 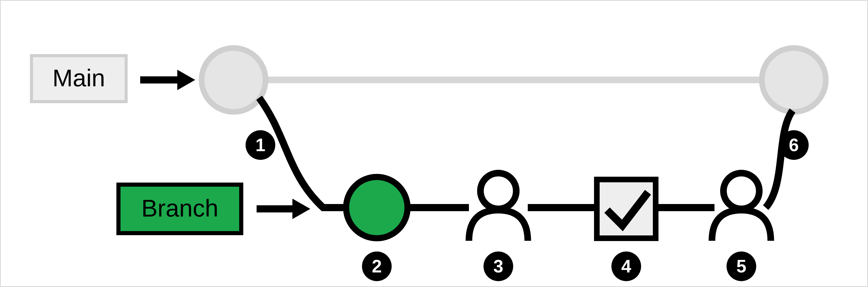 What do you see at coordinates (794, 80) in the screenshot?
I see `main-commit-end` at bounding box center [794, 80].